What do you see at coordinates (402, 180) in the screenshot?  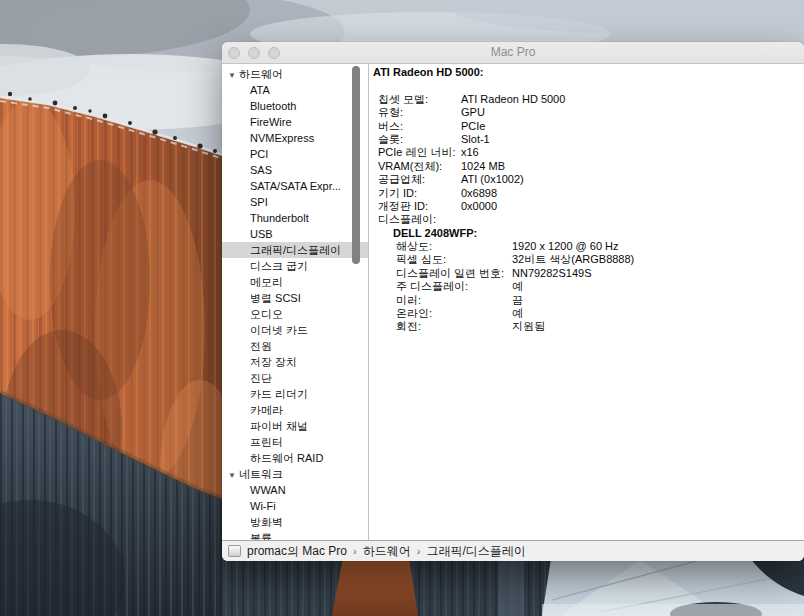 I see `property-label: 공급업체:` at bounding box center [402, 180].